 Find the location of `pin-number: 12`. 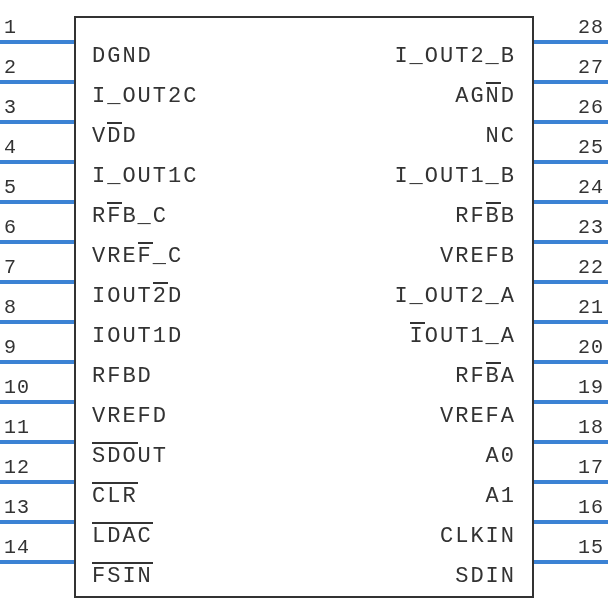

pin-number: 12 is located at coordinates (17, 468).